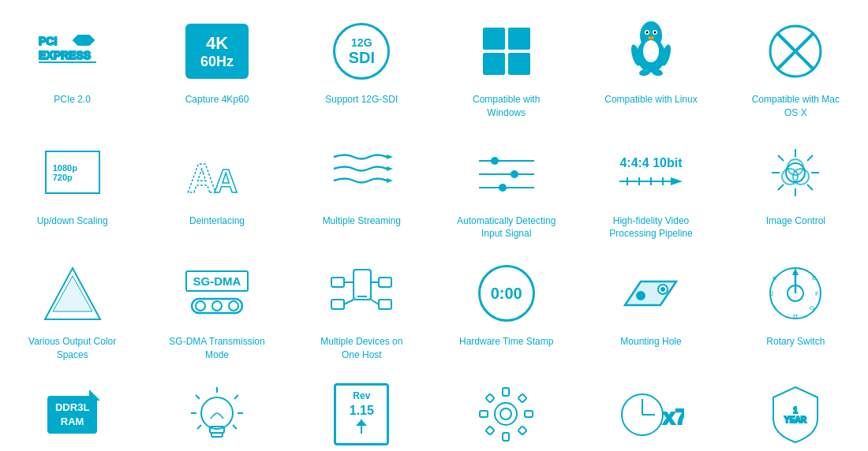  What do you see at coordinates (217, 415) in the screenshot?
I see `led-icon` at bounding box center [217, 415].